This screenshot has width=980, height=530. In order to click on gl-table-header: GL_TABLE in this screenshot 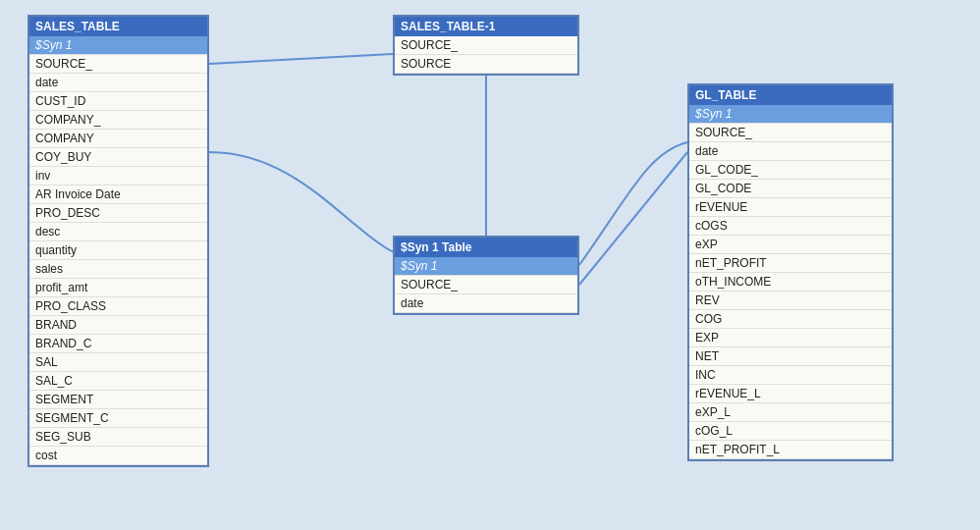, I will do `click(790, 95)`.